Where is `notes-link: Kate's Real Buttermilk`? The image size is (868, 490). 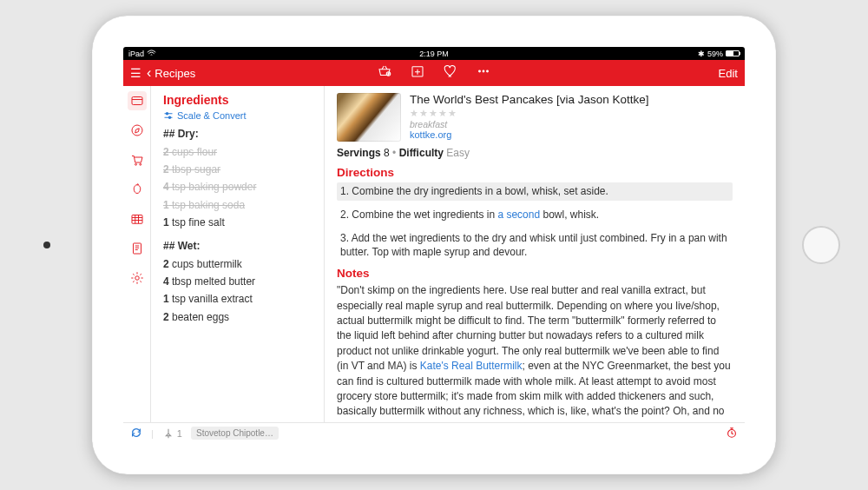
notes-link: Kate's Real Buttermilk is located at coordinates (471, 366).